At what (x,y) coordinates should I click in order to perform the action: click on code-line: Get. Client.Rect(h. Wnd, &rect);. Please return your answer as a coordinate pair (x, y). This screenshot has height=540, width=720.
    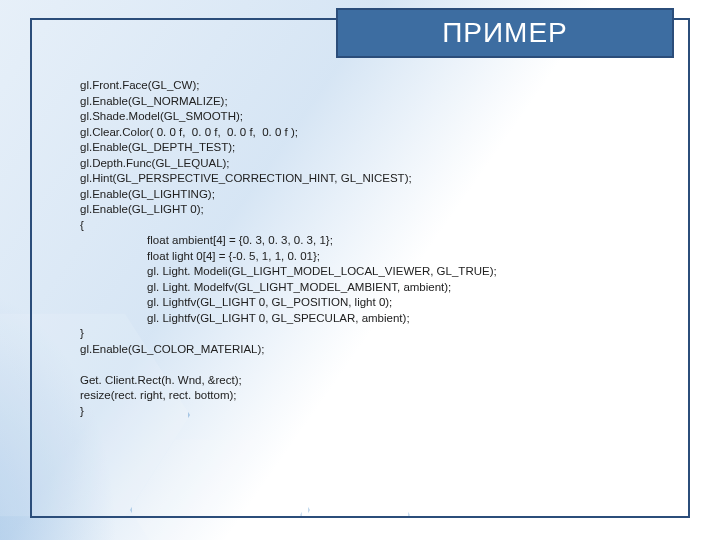
    Looking at the image, I should click on (161, 380).